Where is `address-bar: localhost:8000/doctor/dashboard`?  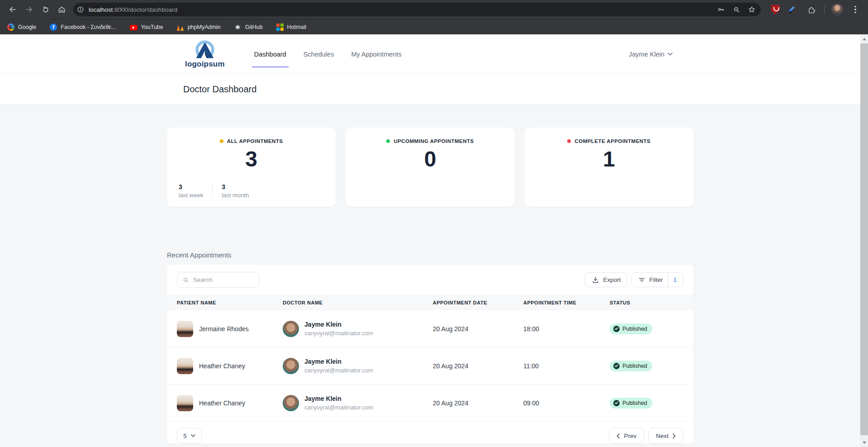
address-bar: localhost:8000/doctor/dashboard is located at coordinates (417, 10).